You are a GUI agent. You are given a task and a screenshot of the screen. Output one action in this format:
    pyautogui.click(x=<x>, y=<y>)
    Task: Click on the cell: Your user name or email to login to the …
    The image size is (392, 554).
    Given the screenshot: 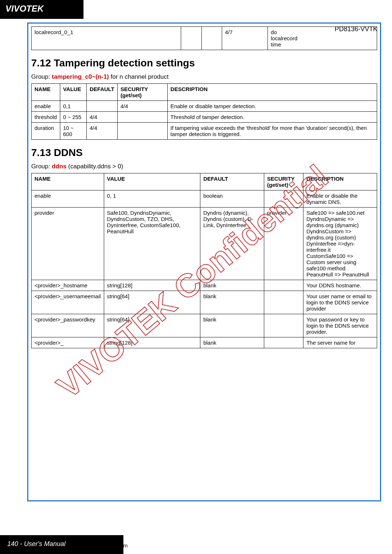 What is the action you would take?
    pyautogui.click(x=340, y=303)
    